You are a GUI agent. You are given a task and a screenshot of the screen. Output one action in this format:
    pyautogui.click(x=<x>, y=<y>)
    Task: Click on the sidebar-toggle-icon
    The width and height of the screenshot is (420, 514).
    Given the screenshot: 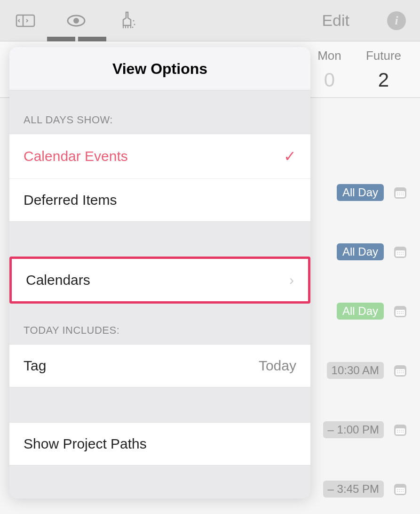 What is the action you would take?
    pyautogui.click(x=25, y=21)
    